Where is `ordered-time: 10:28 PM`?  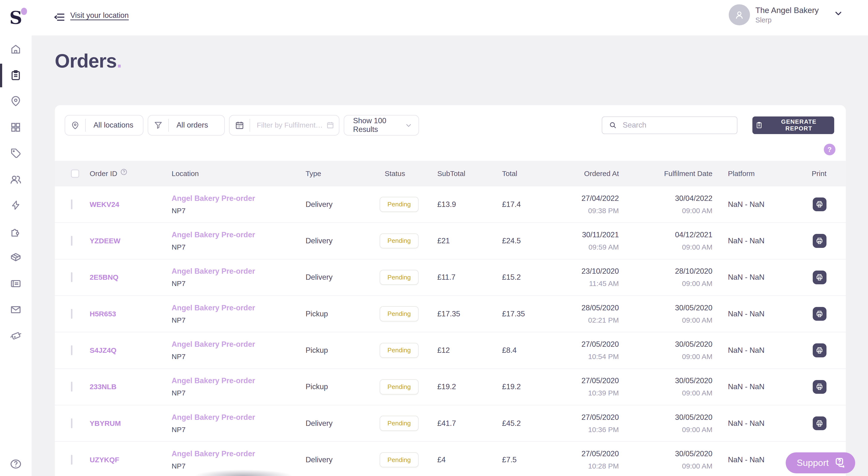
ordered-time: 10:28 PM is located at coordinates (603, 466).